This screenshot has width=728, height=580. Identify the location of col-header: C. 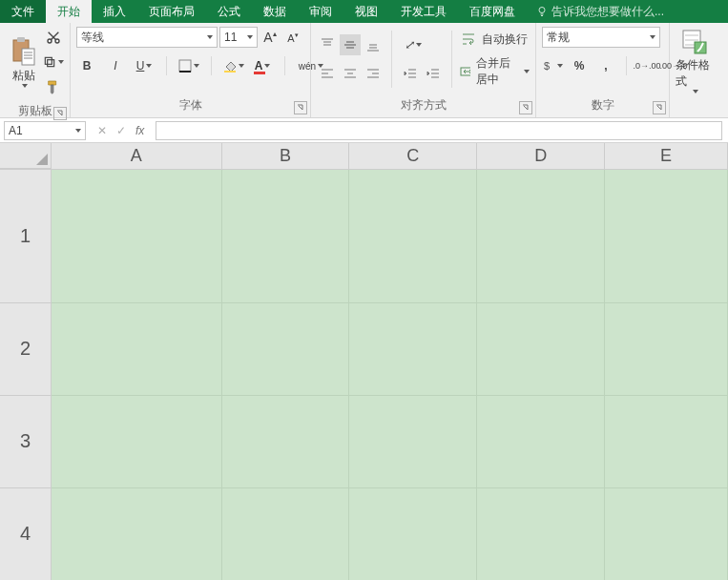
(413, 156).